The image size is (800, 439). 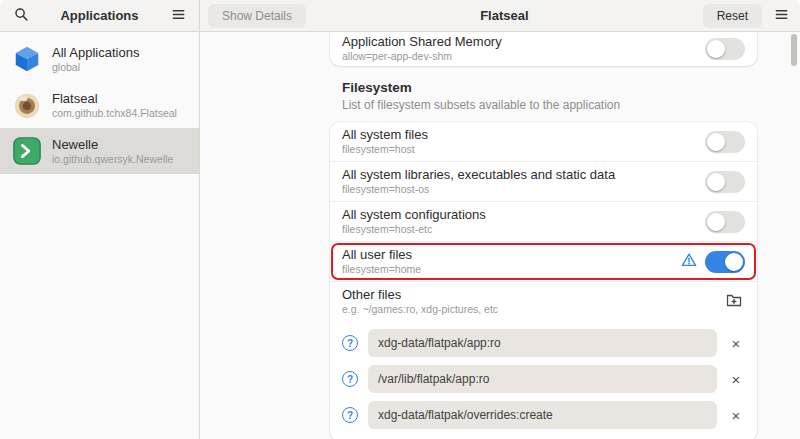 What do you see at coordinates (112, 152) in the screenshot?
I see `sidebar-item-text: Newelle io.github.qwersyk.Newelle` at bounding box center [112, 152].